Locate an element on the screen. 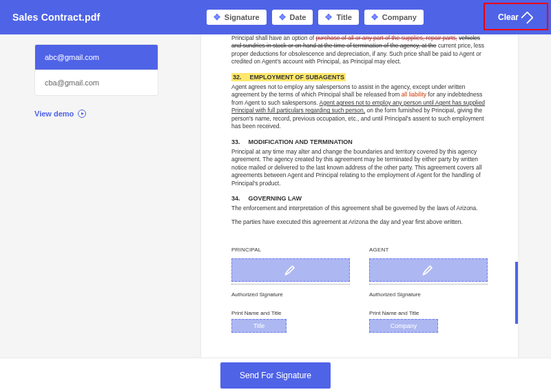 This screenshot has height=392, width=551. company-label: Company is located at coordinates (399, 17).